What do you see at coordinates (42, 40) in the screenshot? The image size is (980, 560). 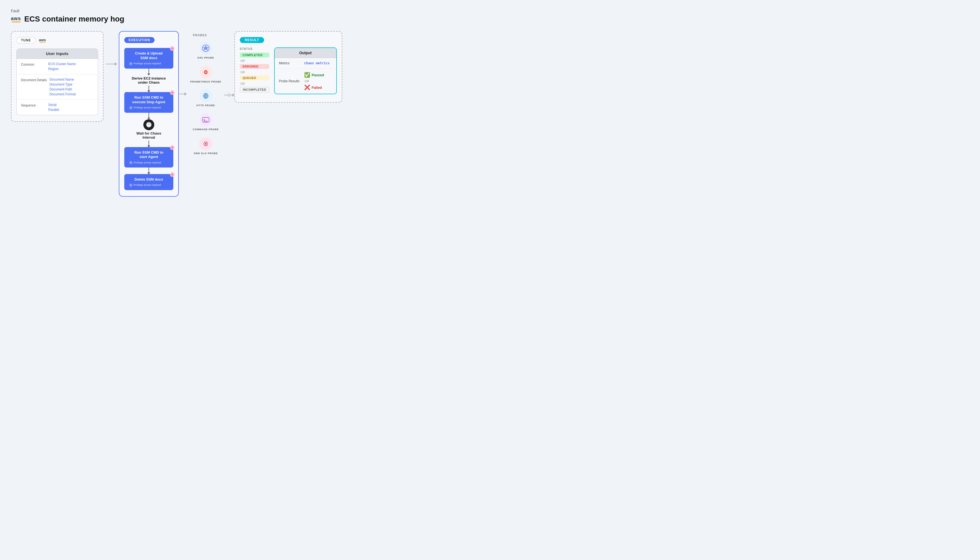 I see `aws-small-logo: aws` at bounding box center [42, 40].